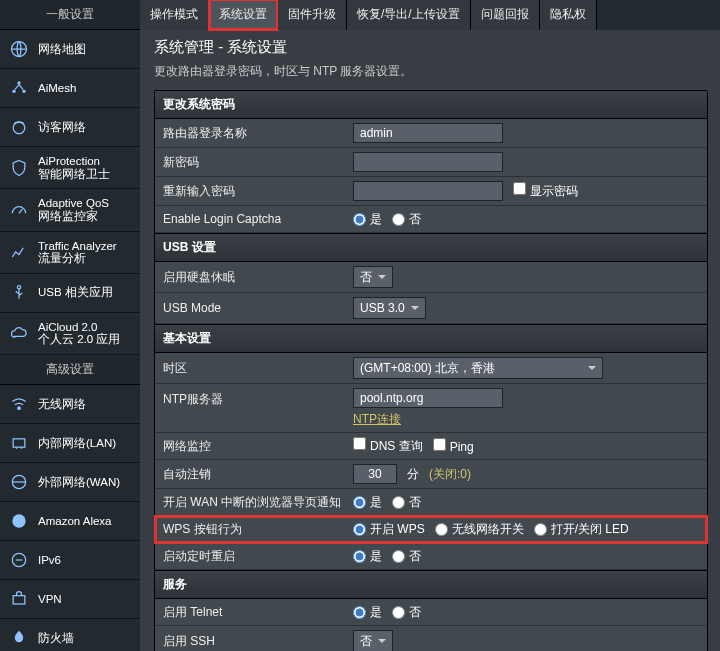 The height and width of the screenshot is (651, 720). I want to click on wps-wifi-toggle: 无线网络开关, so click(480, 530).